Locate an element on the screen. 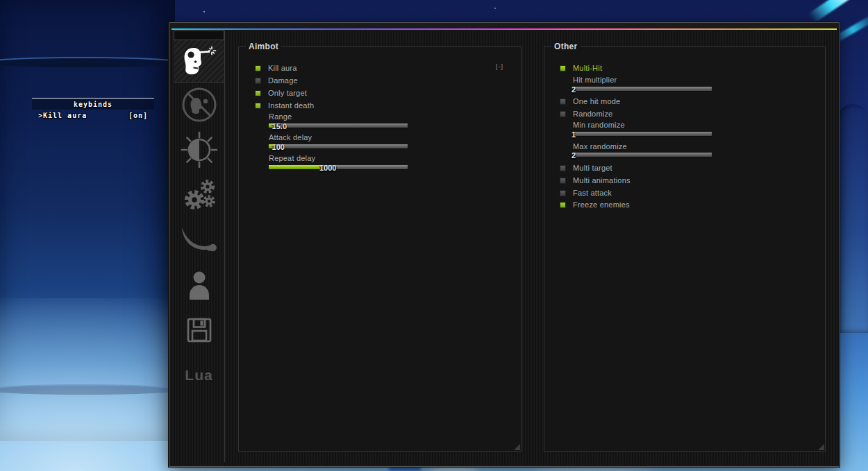  only-target-checkbox is located at coordinates (258, 93).